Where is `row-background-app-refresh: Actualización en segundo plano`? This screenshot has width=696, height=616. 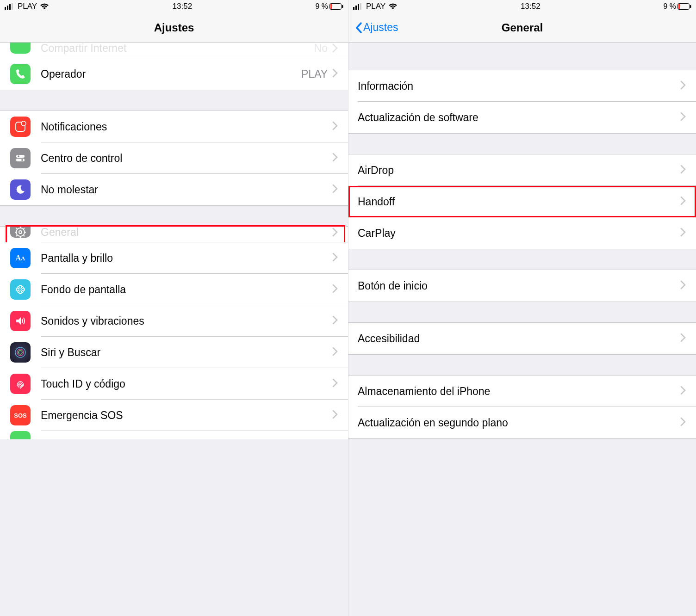
row-background-app-refresh: Actualización en segundo plano is located at coordinates (522, 423).